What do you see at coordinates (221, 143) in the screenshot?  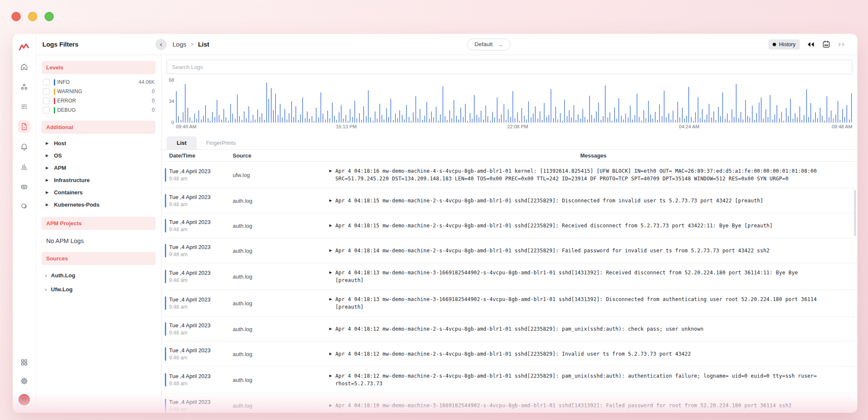 I see `tab-fingerprints: FingerPrints` at bounding box center [221, 143].